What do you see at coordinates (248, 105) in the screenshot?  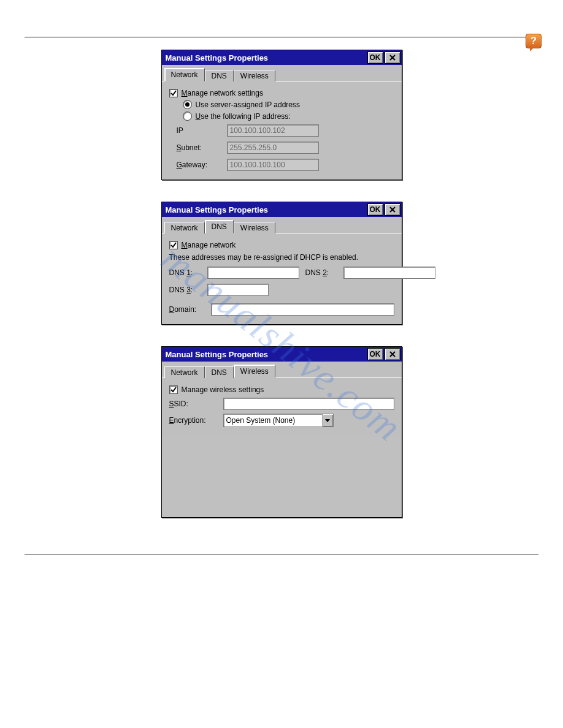 I see `radio-server-ip-label: Use server-assigned IP address` at bounding box center [248, 105].